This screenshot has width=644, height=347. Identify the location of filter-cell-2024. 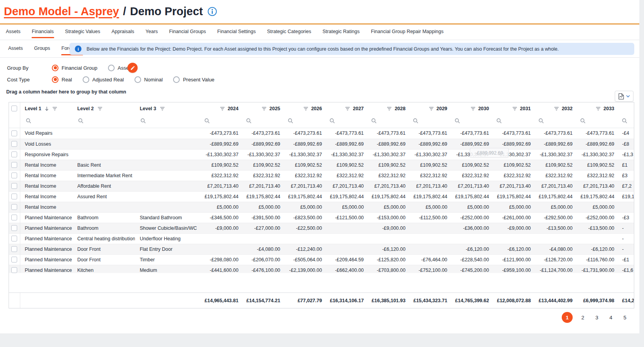
(221, 122).